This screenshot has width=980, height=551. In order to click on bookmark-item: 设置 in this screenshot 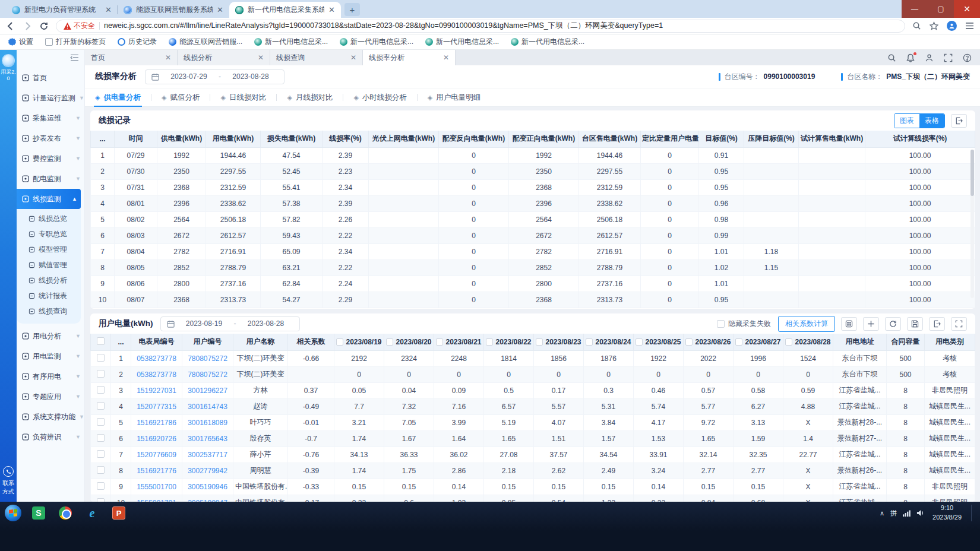, I will do `click(21, 42)`.